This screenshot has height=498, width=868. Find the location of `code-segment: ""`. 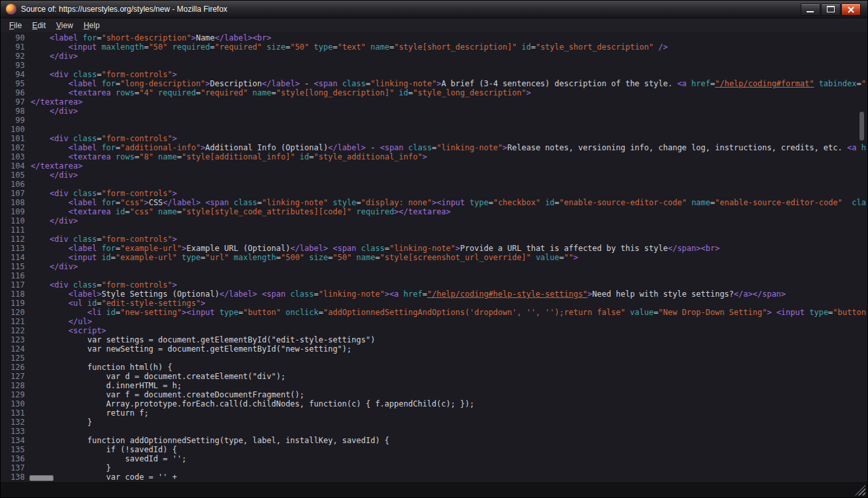

code-segment: "" is located at coordinates (569, 257).